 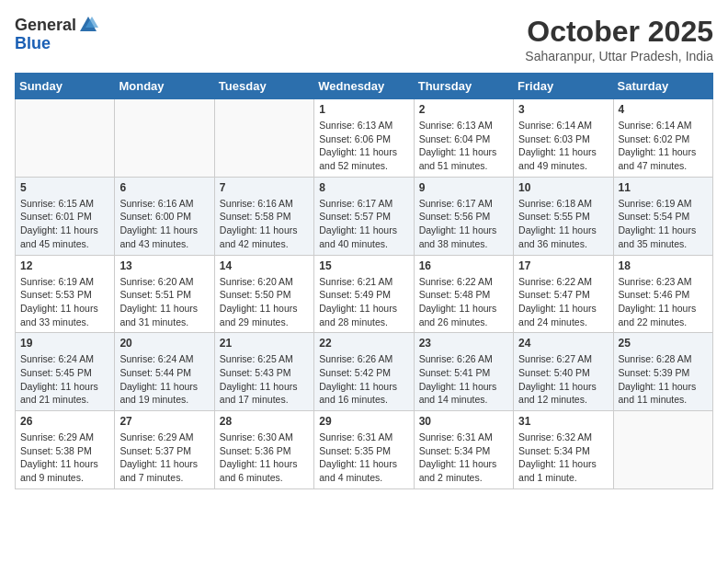 What do you see at coordinates (364, 86) in the screenshot?
I see `weekday-header-row: SundayMondayTuesdayWednesdayThursdayFrid…` at bounding box center [364, 86].